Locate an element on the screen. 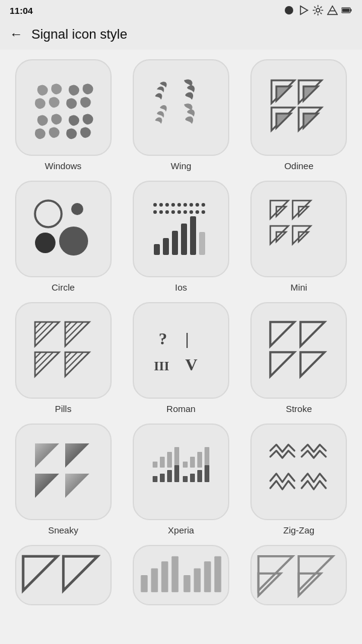 The height and width of the screenshot is (644, 362). status-time: 11:04 is located at coordinates (21, 11).